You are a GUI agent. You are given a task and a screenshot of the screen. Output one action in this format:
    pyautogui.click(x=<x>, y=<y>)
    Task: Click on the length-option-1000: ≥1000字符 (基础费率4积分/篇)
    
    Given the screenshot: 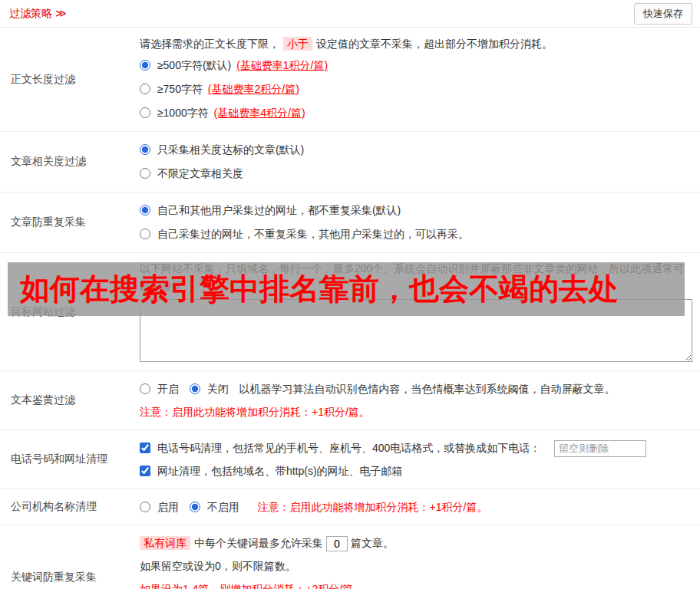 What is the action you would take?
    pyautogui.click(x=416, y=114)
    